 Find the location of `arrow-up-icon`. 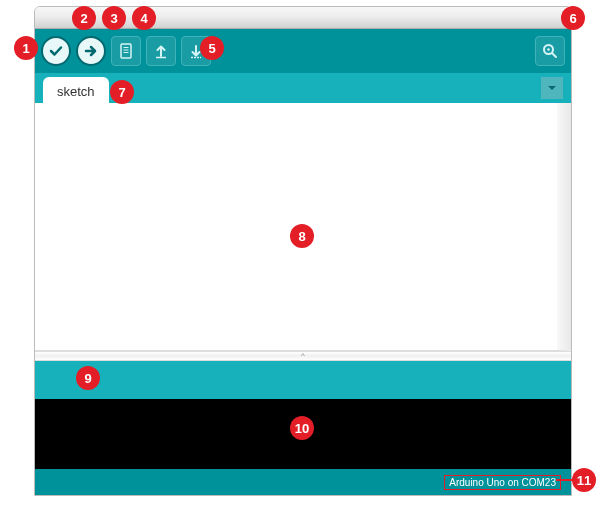

arrow-up-icon is located at coordinates (161, 51).